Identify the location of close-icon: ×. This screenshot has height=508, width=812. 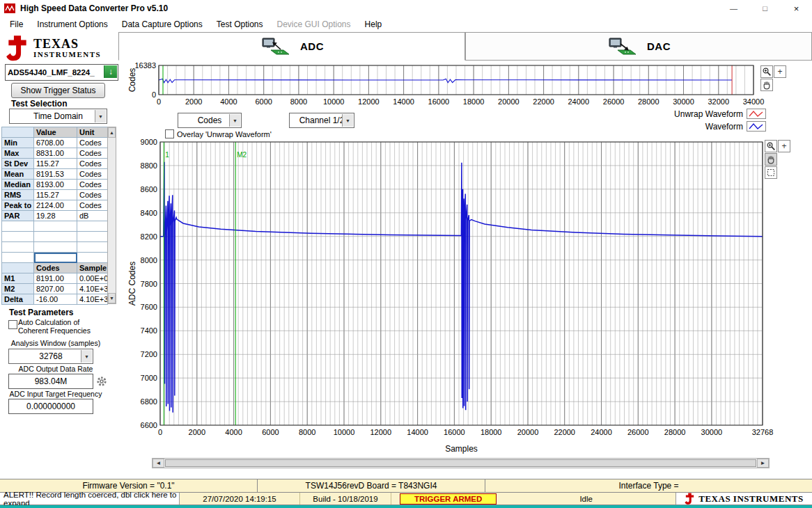
(797, 8).